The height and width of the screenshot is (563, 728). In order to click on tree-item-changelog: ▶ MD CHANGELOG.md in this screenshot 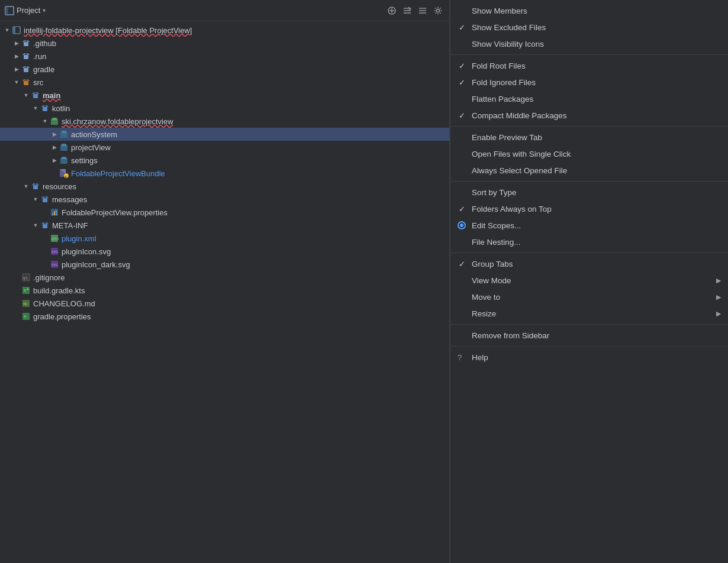, I will do `click(225, 303)`.